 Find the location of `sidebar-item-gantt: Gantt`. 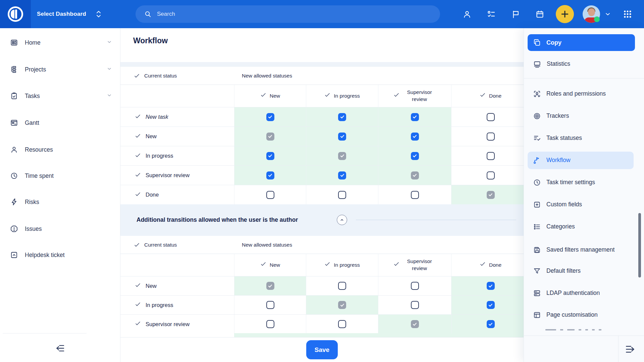

sidebar-item-gantt: Gantt is located at coordinates (60, 123).